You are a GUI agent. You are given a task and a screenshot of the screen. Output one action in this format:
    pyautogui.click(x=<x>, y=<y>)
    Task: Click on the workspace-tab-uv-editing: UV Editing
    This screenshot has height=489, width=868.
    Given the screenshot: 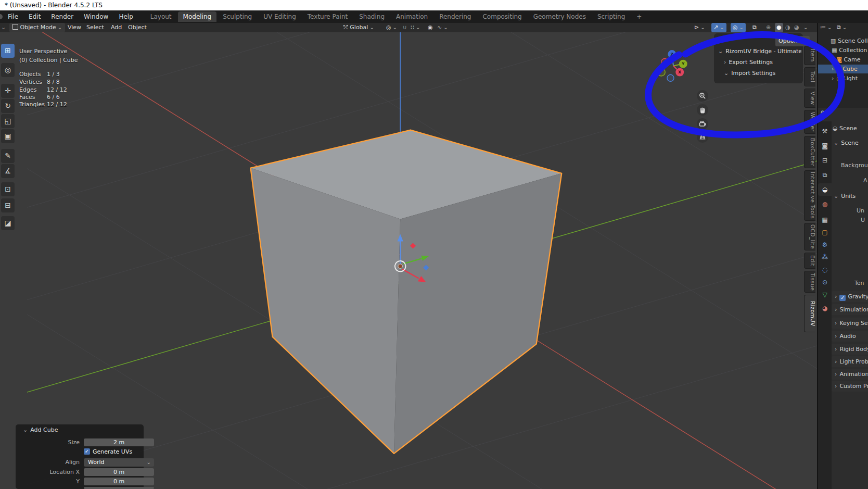 What is the action you would take?
    pyautogui.click(x=280, y=17)
    